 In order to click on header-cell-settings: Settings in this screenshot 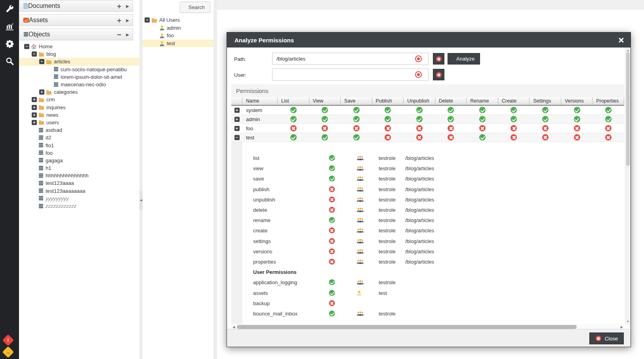, I will do `click(545, 101)`.